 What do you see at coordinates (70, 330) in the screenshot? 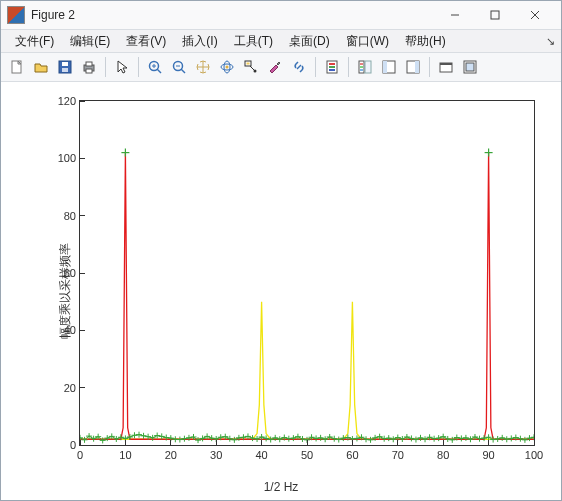
I see `ytick-label: 40` at bounding box center [70, 330].